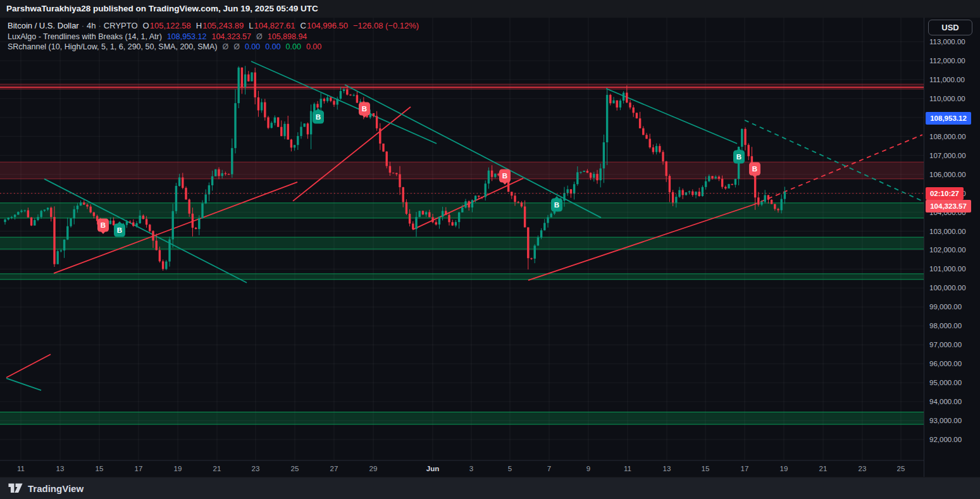 This screenshot has width=980, height=499. Describe the element at coordinates (373, 469) in the screenshot. I see `time-axis-tick: 29` at that location.